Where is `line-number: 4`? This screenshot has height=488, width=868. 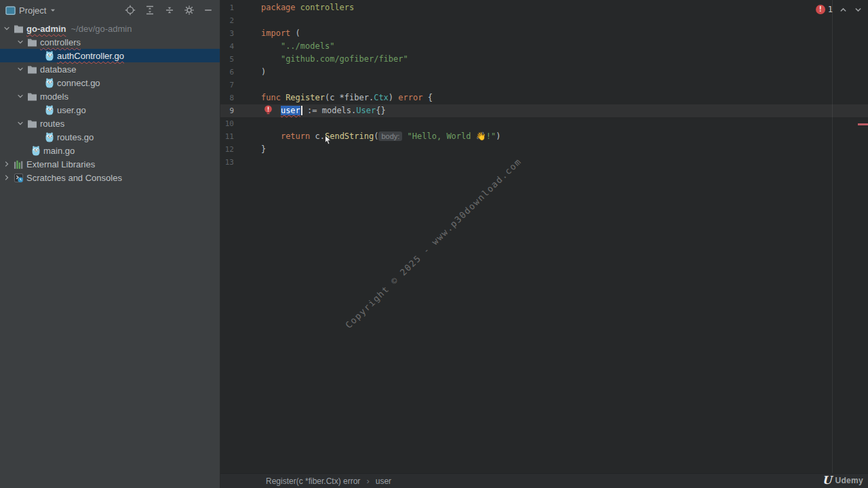
line-number: 4 is located at coordinates (227, 46).